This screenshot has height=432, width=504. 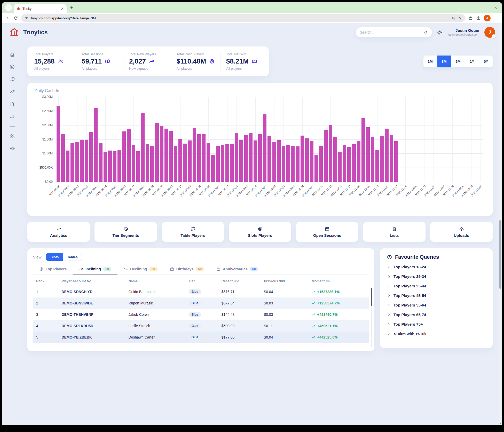 What do you see at coordinates (436, 305) in the screenshot?
I see `favourite-query-item: Top Players 55-64` at bounding box center [436, 305].